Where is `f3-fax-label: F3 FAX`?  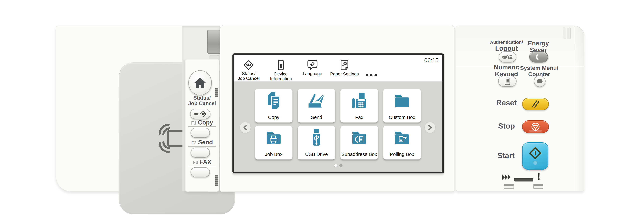 f3-fax-label: F3 FAX is located at coordinates (202, 162).